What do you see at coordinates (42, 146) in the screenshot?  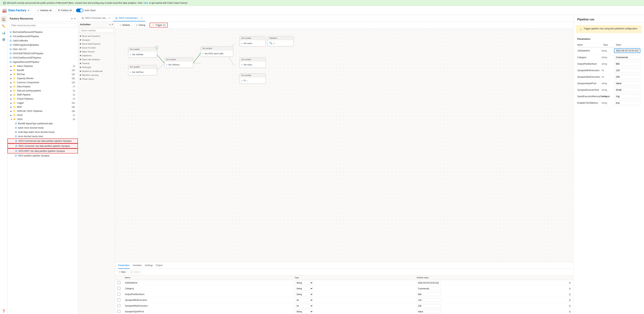 I see `sigs-consumer: ⊟ SIGS Consumer raw data partition pipel…` at bounding box center [42, 146].